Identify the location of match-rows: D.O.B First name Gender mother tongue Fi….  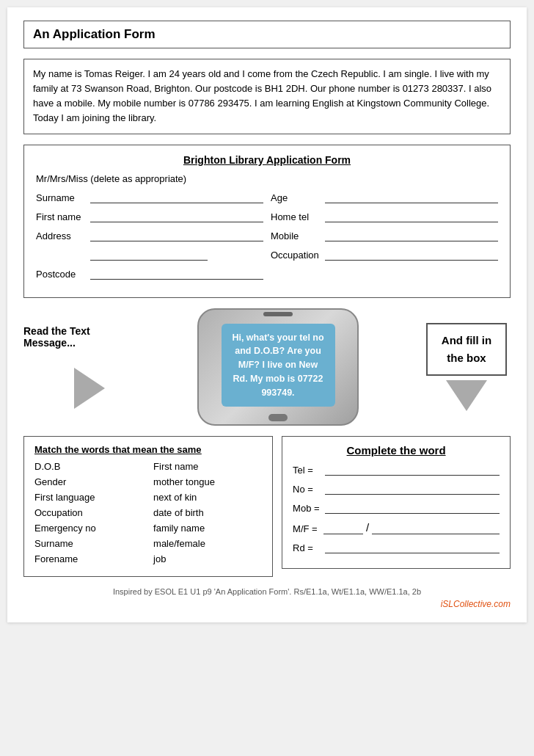
(148, 512).